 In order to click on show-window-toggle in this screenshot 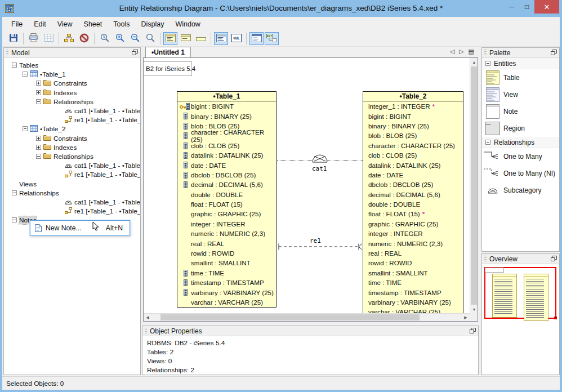, I will do `click(257, 38)`.